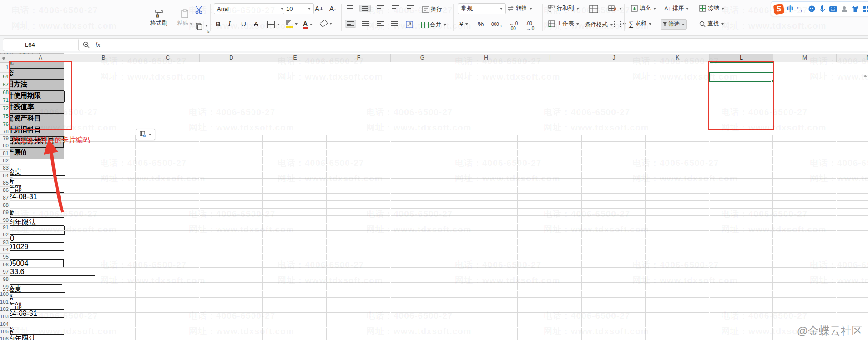 The image size is (868, 340). What do you see at coordinates (167, 175) in the screenshot?
I see `empty-cell-C84` at bounding box center [167, 175].